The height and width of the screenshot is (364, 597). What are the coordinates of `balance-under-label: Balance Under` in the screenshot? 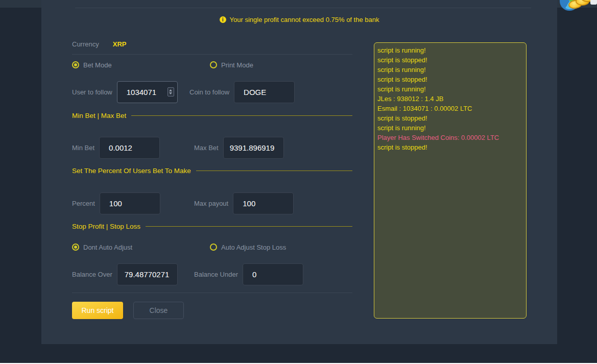 It's located at (216, 275).